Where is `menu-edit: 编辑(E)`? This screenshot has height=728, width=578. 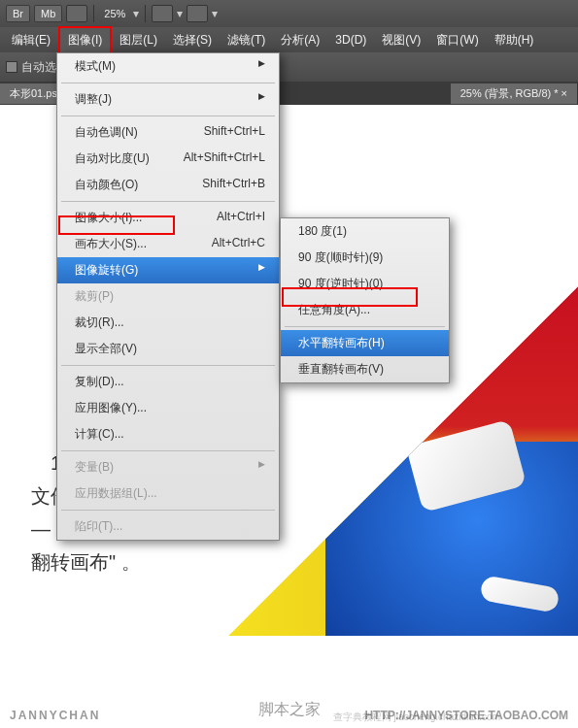 menu-edit: 编辑(E) is located at coordinates (31, 41).